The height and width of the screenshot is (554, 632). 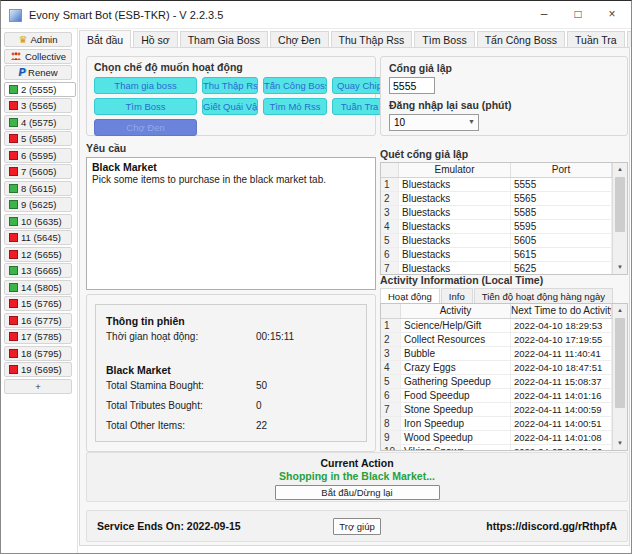 What do you see at coordinates (38, 40) in the screenshot?
I see `sidebar-admin-button: ♛ Admin` at bounding box center [38, 40].